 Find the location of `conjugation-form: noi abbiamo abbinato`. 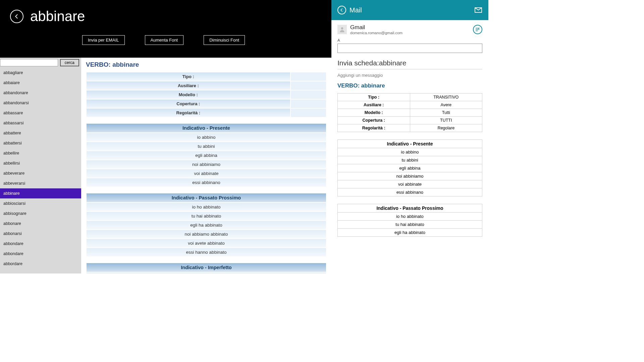

conjugation-form: noi abbiamo abbinato is located at coordinates (206, 234).